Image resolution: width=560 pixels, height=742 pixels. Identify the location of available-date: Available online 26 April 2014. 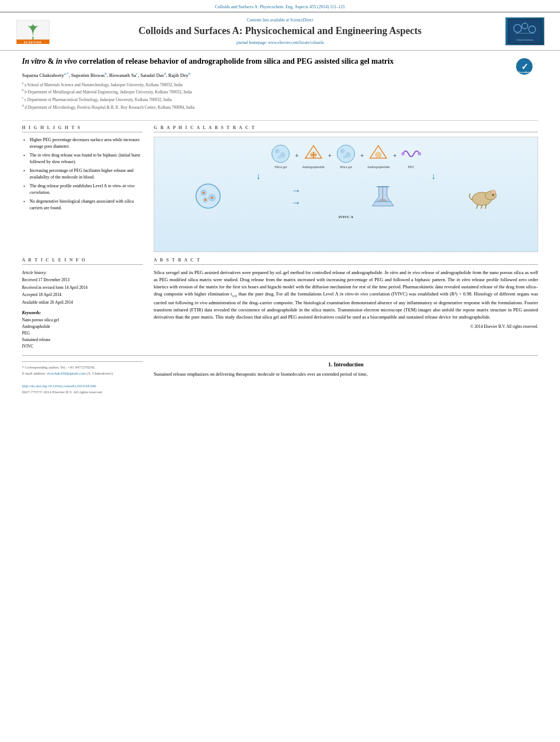
(82, 303).